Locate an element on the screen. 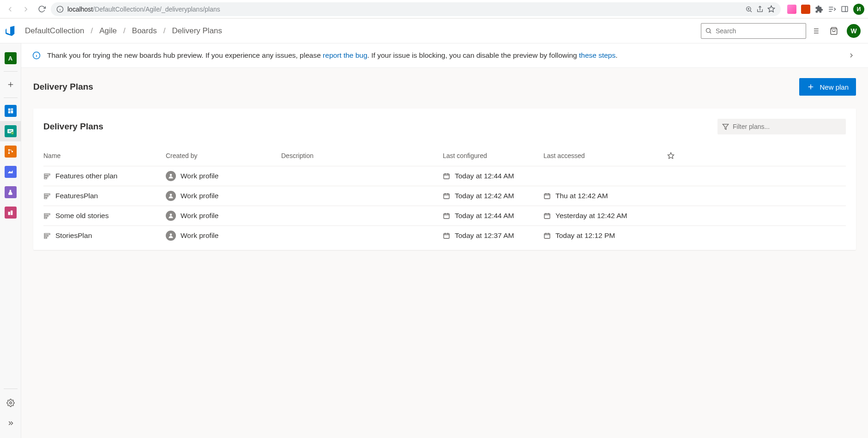 This screenshot has height=438, width=868. url-text: localhost/DefaultCollection/Agile/_deliv… is located at coordinates (144, 9).